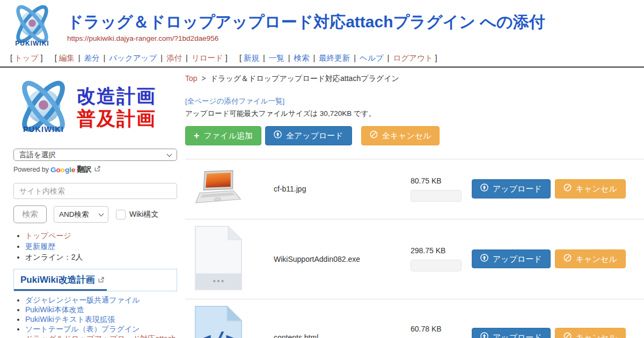  What do you see at coordinates (436, 329) in the screenshot?
I see `file-size: 60.78 KB` at bounding box center [436, 329].